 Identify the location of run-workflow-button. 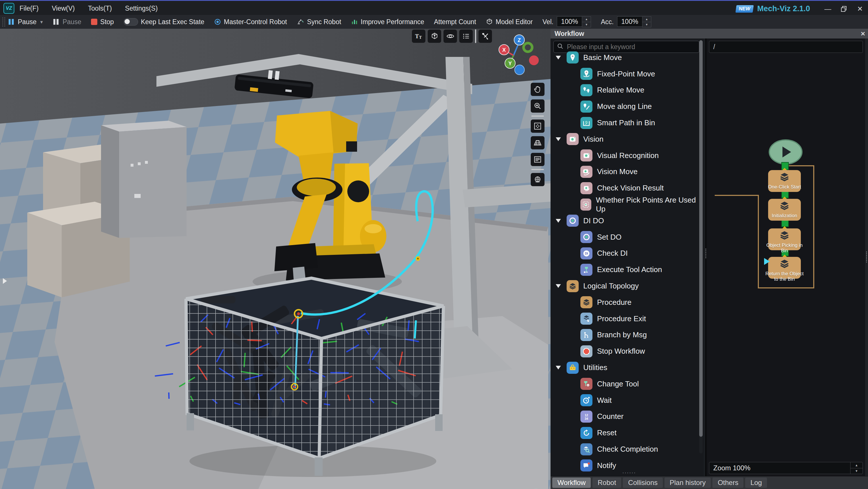
(786, 152).